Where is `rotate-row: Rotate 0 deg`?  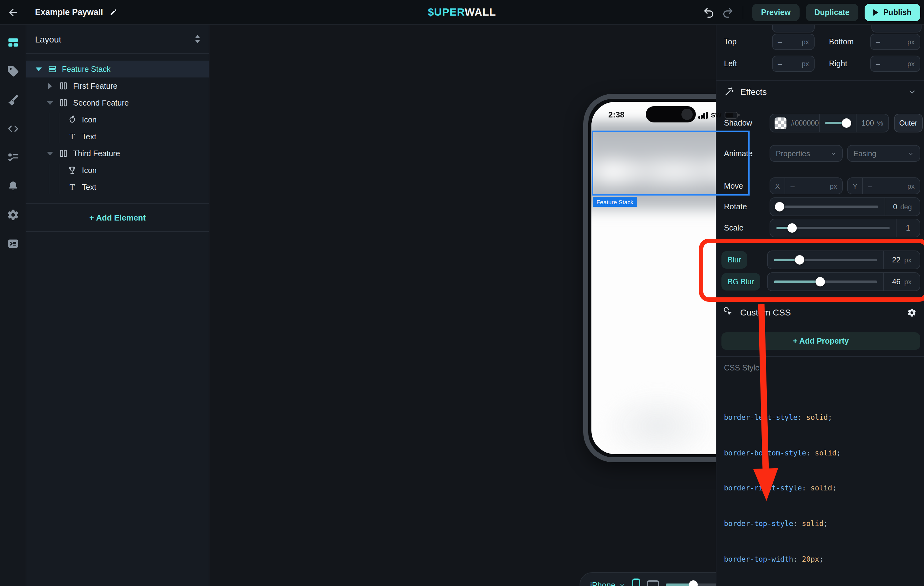 rotate-row: Rotate 0 deg is located at coordinates (822, 207).